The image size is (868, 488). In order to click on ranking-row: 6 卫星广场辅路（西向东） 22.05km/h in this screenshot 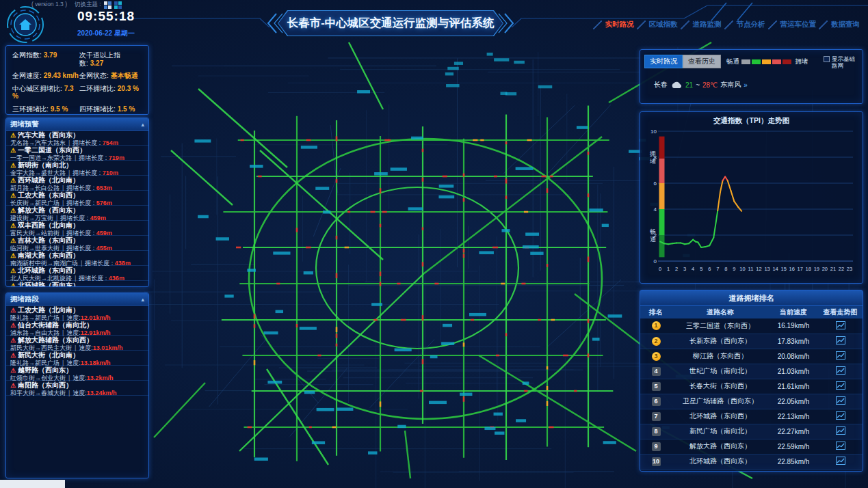, I will do `click(751, 401)`.